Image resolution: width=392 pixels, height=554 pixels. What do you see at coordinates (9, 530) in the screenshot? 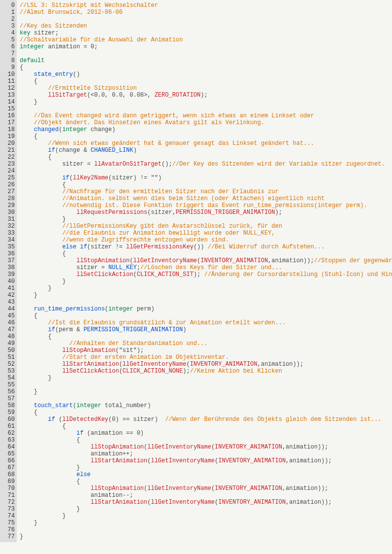
I see `line-number: 76` at bounding box center [9, 530].